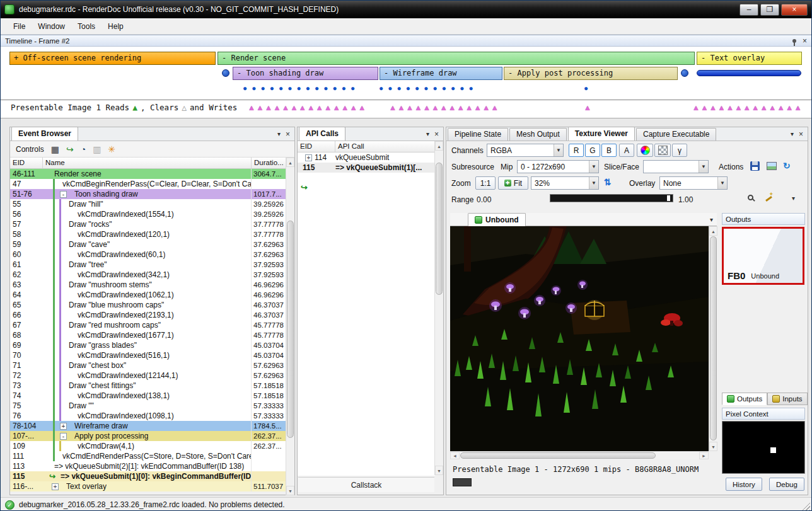  I want to click on table-row: 71 Draw "chest box" 57.62963, so click(149, 365).